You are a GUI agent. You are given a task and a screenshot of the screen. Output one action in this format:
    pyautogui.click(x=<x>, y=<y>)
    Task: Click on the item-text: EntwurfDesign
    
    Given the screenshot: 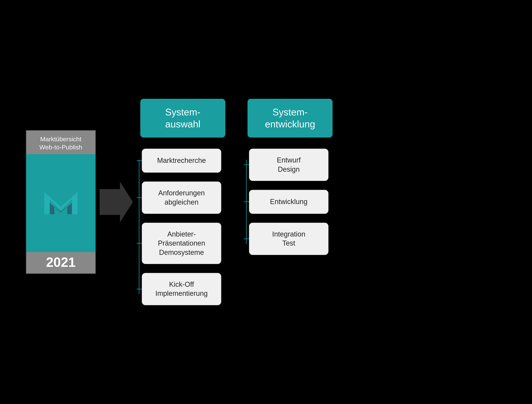 What is the action you would take?
    pyautogui.click(x=289, y=165)
    